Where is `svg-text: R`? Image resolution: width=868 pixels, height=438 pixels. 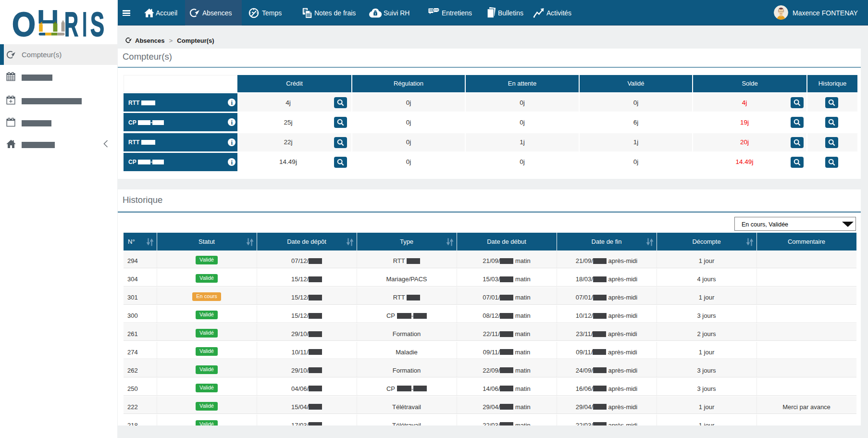
svg-text: R is located at coordinates (71, 24).